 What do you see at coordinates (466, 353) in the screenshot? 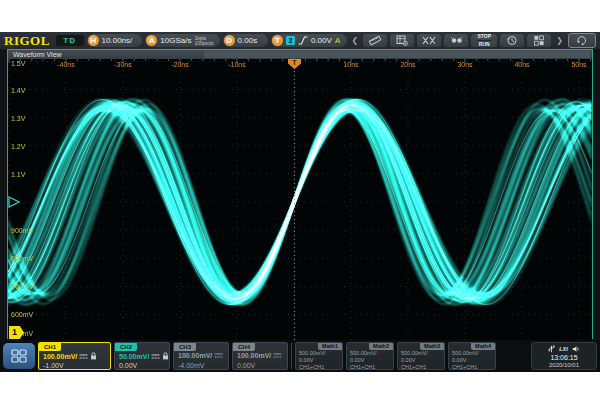
I see `math4-scale: 500.00mV/` at bounding box center [466, 353].